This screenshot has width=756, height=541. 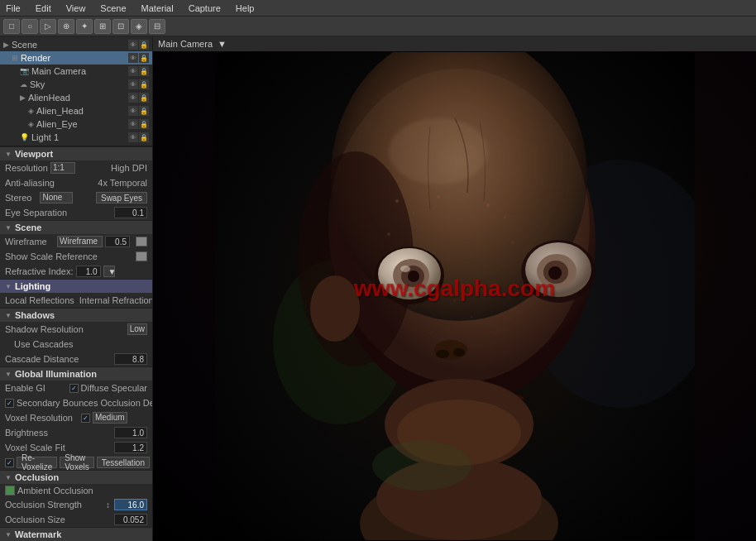 I want to click on toolbar-btn-6: ⊞, so click(x=103, y=26).